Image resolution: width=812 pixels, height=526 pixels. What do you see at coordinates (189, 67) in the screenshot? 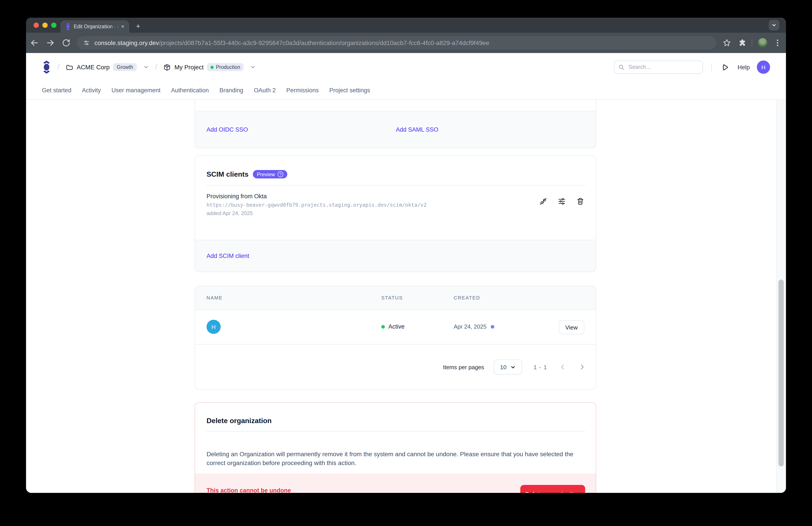
I see `project-name: My Project` at bounding box center [189, 67].